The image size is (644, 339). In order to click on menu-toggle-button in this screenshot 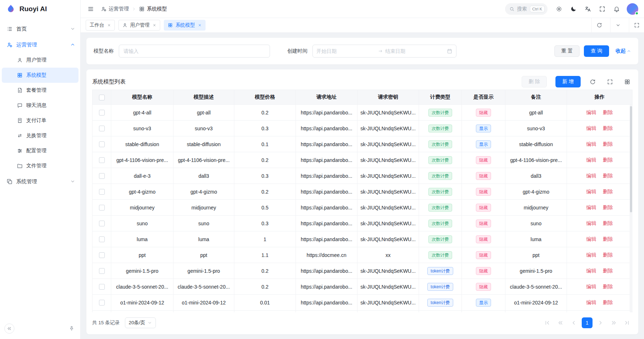, I will do `click(91, 9)`.